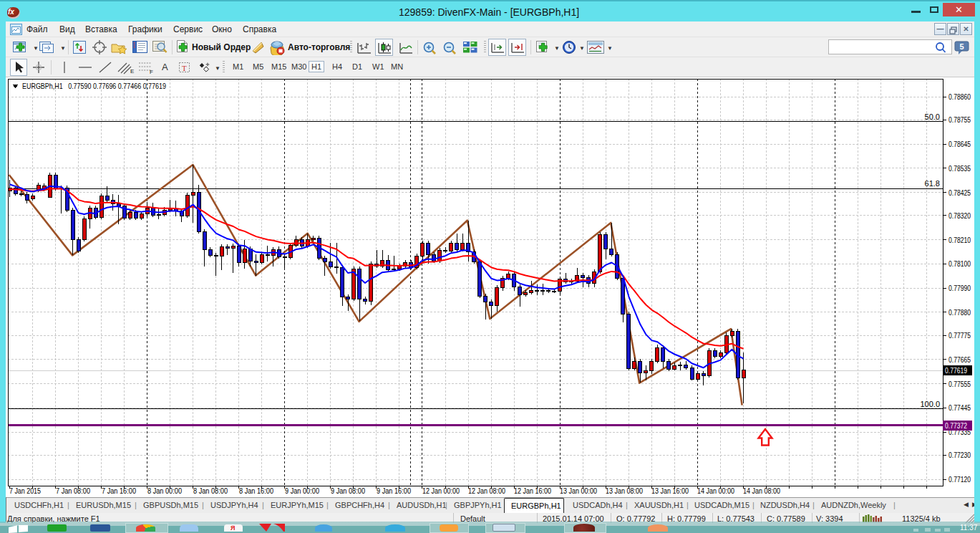 This screenshot has width=980, height=533. What do you see at coordinates (959, 360) in the screenshot?
I see `svg-text: 0.77665` at bounding box center [959, 360].